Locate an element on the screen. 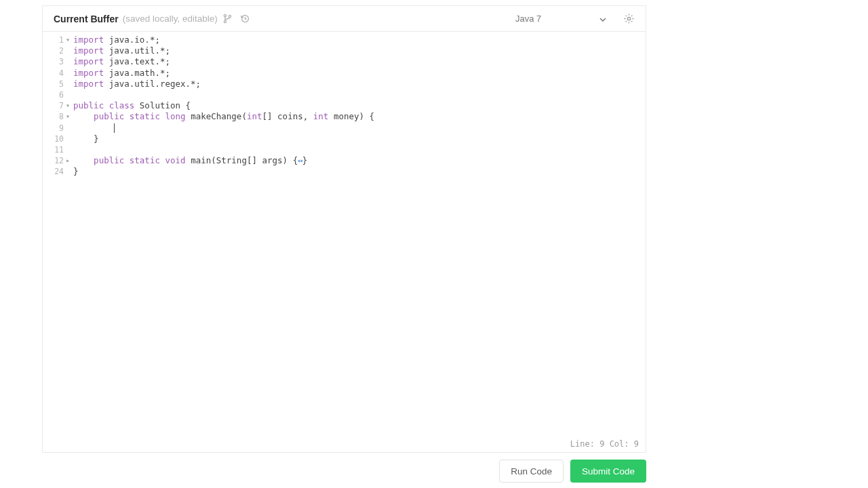 This screenshot has height=488, width=868. line-number: 7 is located at coordinates (54, 106).